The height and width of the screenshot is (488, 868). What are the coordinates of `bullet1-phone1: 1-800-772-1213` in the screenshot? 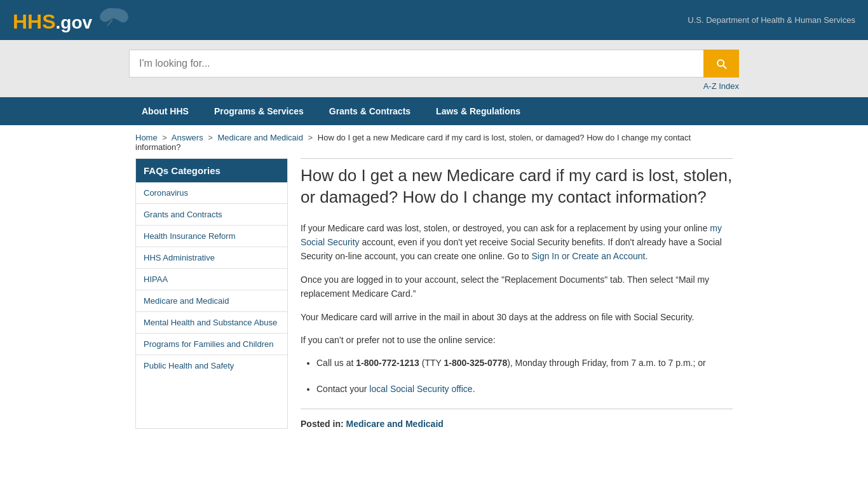 It's located at (388, 363).